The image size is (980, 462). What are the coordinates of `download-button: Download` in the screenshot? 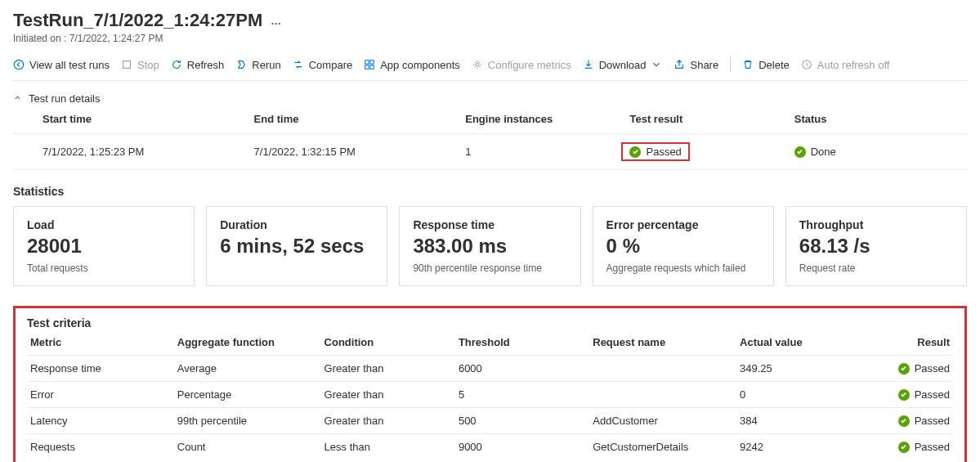 It's located at (623, 65).